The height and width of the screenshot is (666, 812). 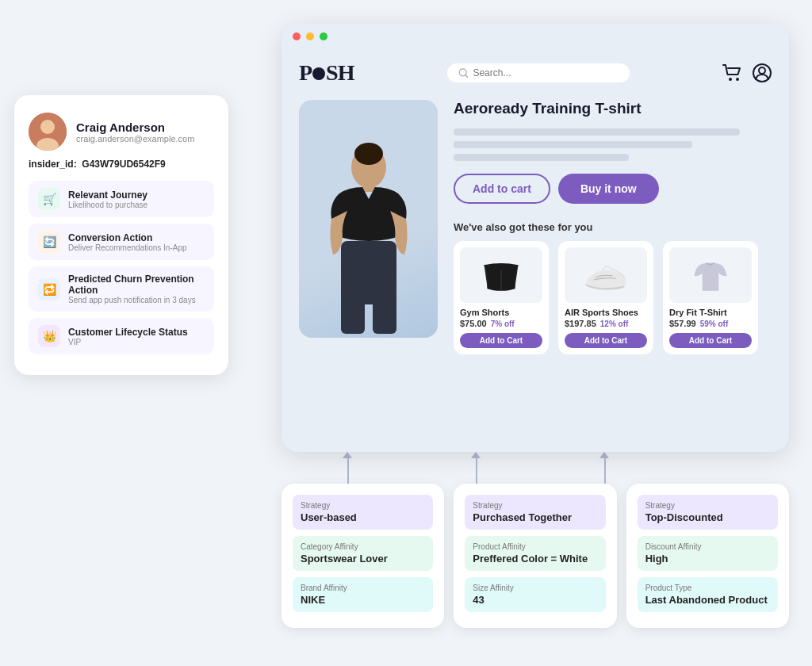 What do you see at coordinates (363, 588) in the screenshot?
I see `strategy-badge-label: Brand Affinity` at bounding box center [363, 588].